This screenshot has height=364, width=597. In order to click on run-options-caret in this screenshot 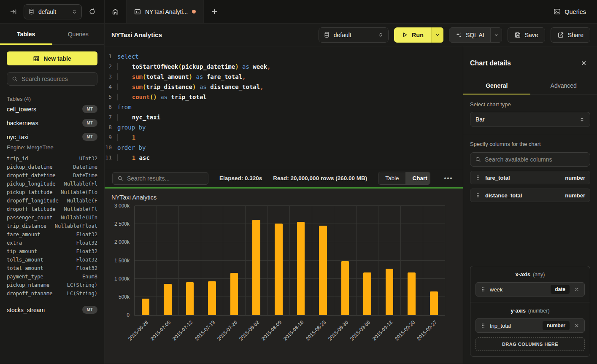, I will do `click(437, 35)`.